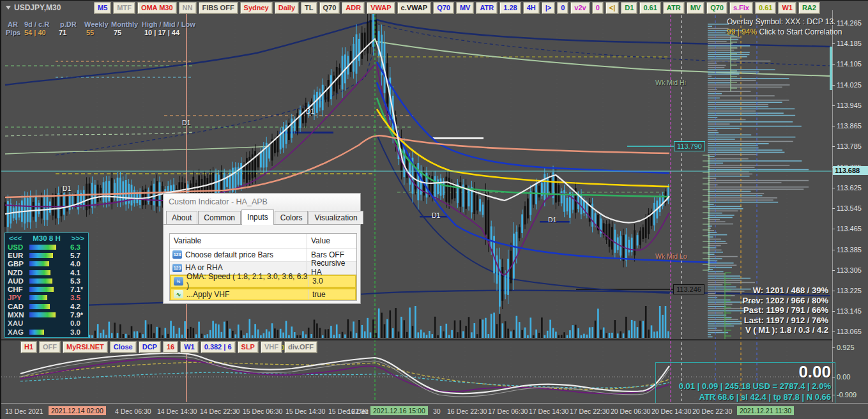  What do you see at coordinates (263, 295) in the screenshot?
I see `input-row-apply-vhf: ∿...Apply VHFtrue` at bounding box center [263, 295].